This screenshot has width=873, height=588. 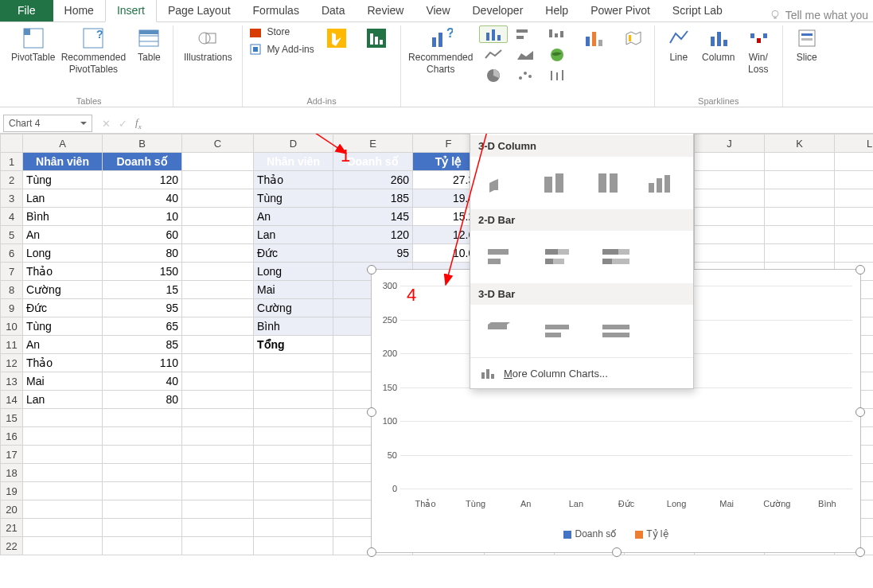 What do you see at coordinates (131, 11) in the screenshot?
I see `tab-insert: Insert` at bounding box center [131, 11].